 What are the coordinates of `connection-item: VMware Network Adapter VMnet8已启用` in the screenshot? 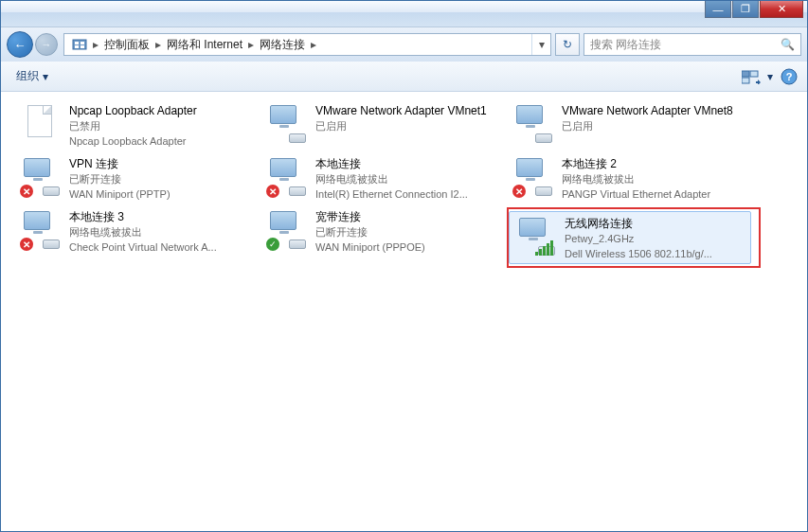 It's located at (630, 126).